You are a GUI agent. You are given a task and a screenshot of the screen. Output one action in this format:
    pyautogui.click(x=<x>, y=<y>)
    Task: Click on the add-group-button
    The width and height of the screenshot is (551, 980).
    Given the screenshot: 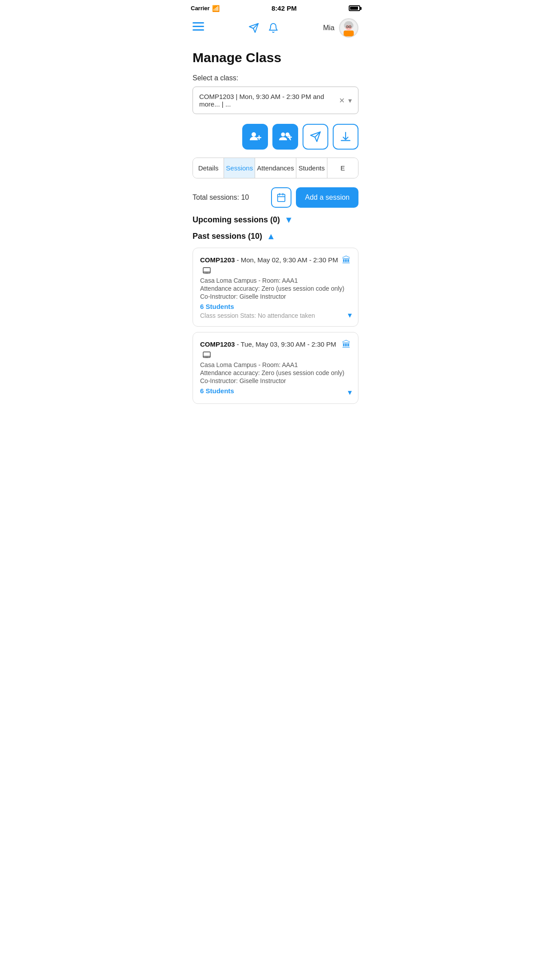 What is the action you would take?
    pyautogui.click(x=285, y=137)
    